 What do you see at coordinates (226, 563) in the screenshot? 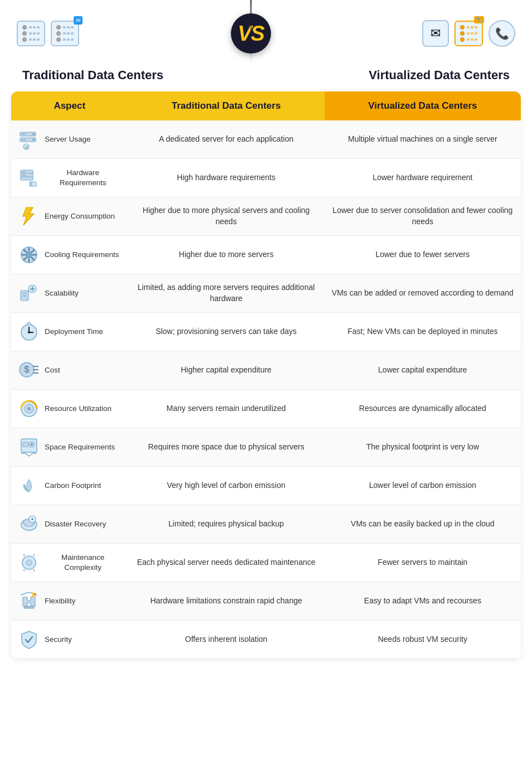
I see `traditional-cell-11: Each physical server needs dedicated mai…` at bounding box center [226, 563].